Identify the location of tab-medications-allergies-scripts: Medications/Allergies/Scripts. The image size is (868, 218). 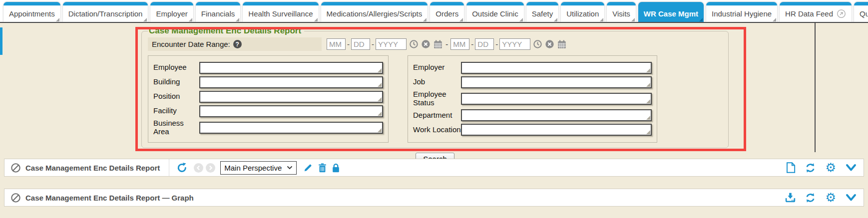
(375, 12).